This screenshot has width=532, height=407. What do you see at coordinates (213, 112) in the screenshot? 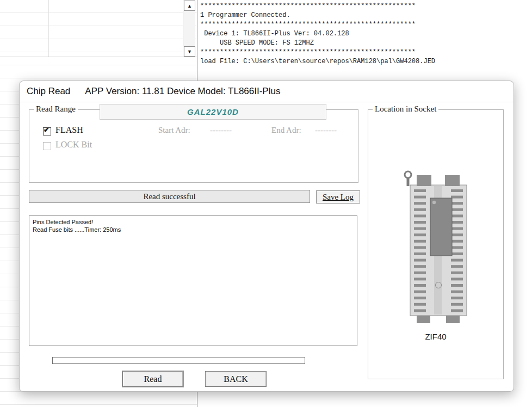
I see `chip-name-tab: GAL22V10D` at bounding box center [213, 112].